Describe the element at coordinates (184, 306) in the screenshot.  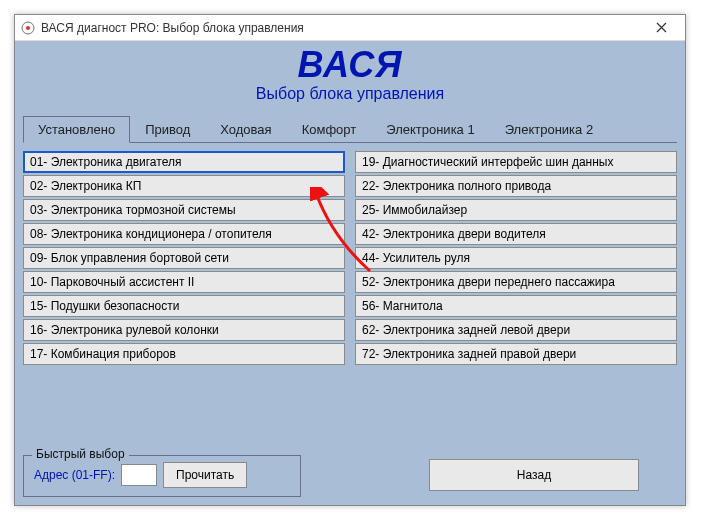
I see `module-button: 15- Подушки безопасности` at that location.